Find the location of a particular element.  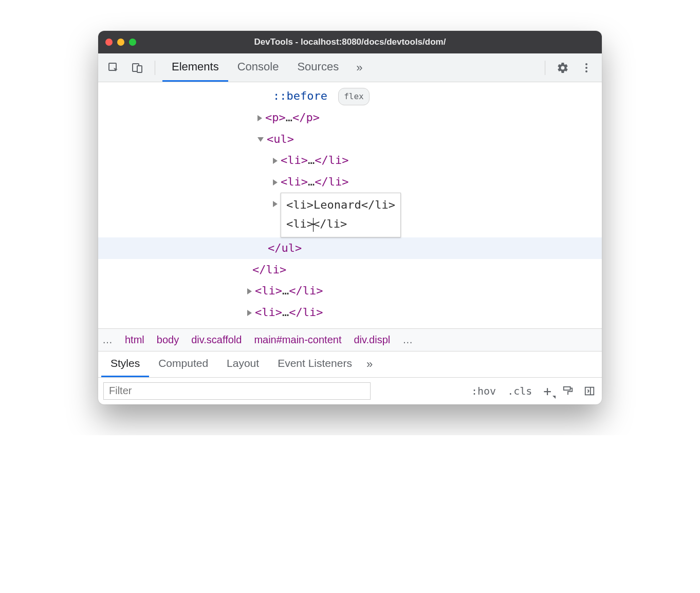

pseudo-before-row: ::before flex is located at coordinates (350, 96).